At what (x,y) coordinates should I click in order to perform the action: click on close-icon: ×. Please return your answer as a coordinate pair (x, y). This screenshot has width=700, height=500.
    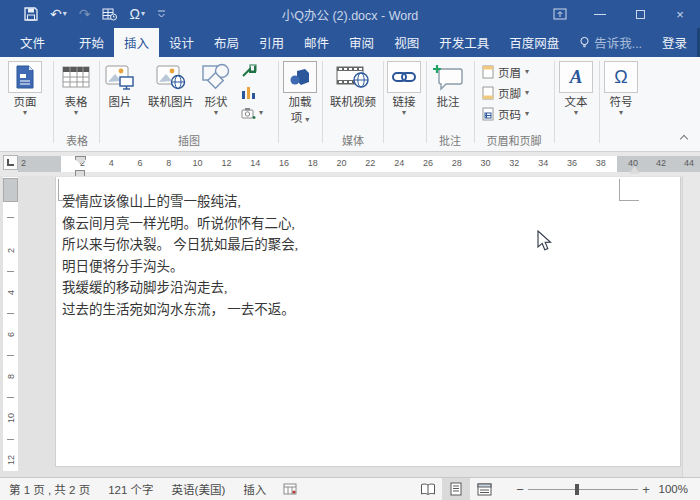
    Looking at the image, I should click on (680, 14).